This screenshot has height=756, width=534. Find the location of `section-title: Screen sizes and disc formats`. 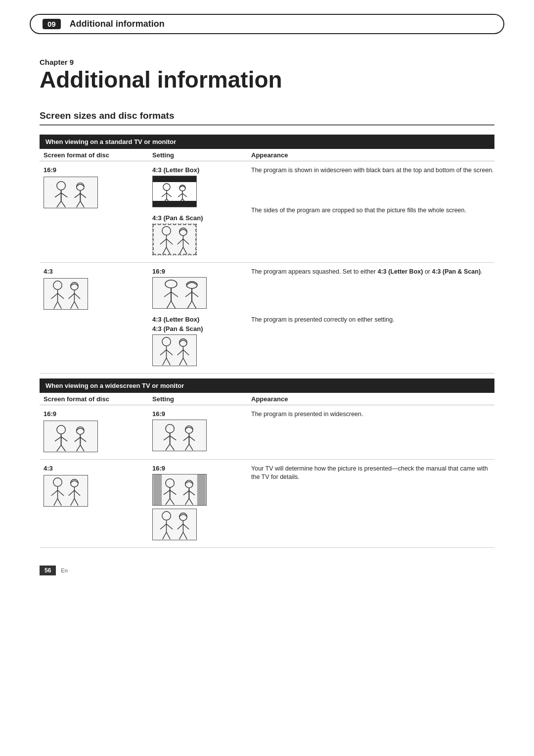

section-title: Screen sizes and disc formats is located at coordinates (267, 118).